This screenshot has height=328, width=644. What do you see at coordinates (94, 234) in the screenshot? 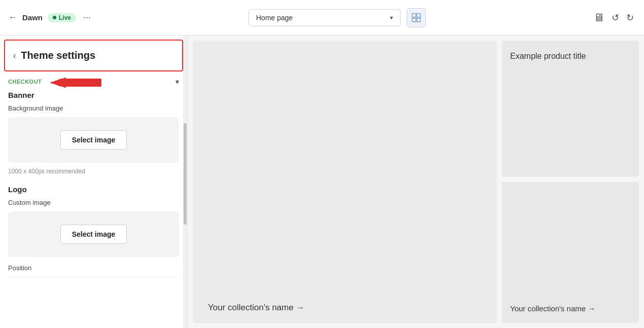
I see `select-logo-image-button: Select image` at bounding box center [94, 234].